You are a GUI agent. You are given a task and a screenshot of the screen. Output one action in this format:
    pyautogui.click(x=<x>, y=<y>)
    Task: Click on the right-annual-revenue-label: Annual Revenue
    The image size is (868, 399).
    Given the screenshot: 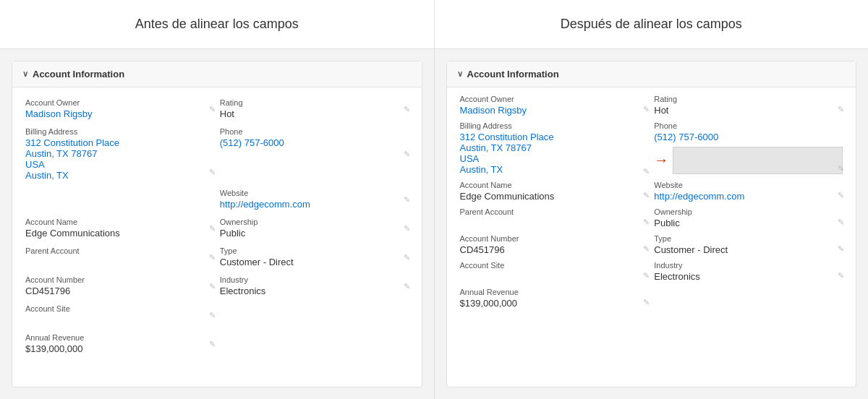 What is the action you would take?
    pyautogui.click(x=554, y=292)
    